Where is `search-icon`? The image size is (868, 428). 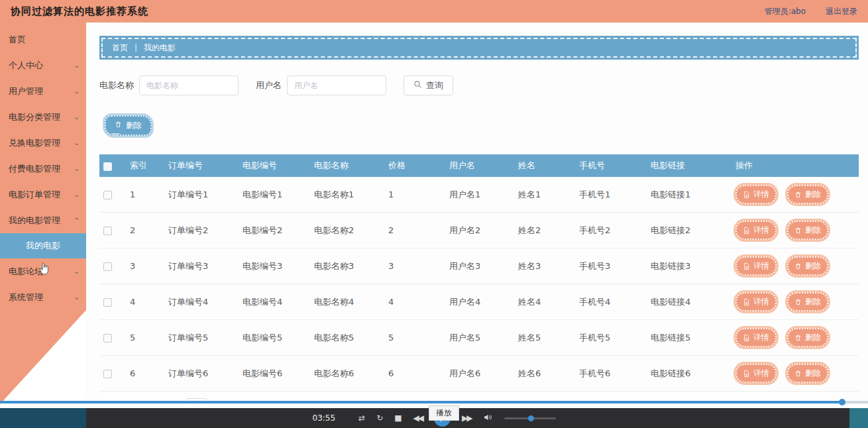 search-icon is located at coordinates (417, 85).